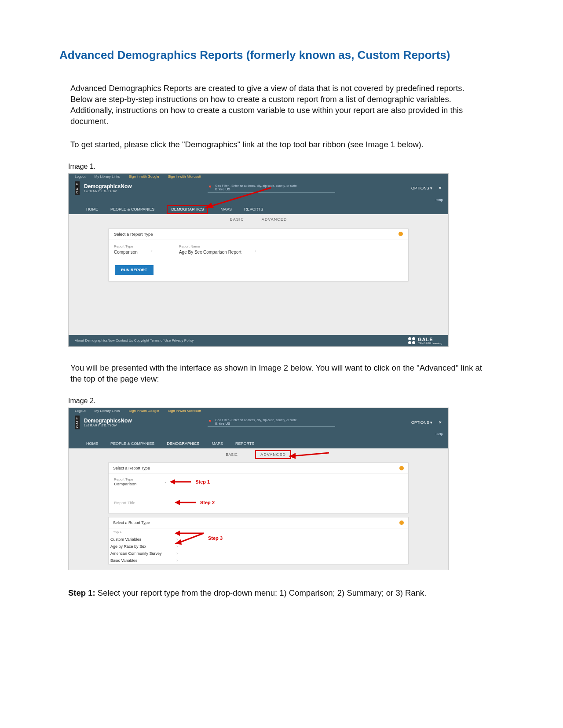  I want to click on variables-panel: Select a Report Type Top > Custom Variab…, so click(259, 541).